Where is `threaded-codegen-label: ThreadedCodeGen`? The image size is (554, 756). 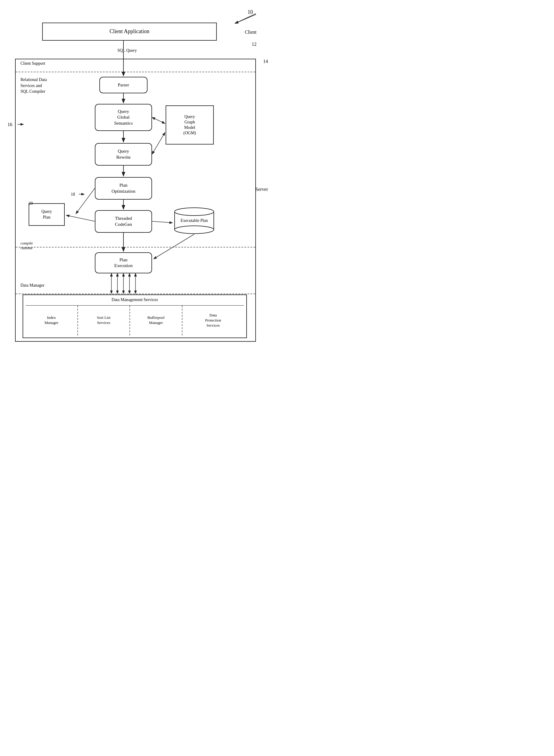 threaded-codegen-label: ThreadedCodeGen is located at coordinates (123, 221).